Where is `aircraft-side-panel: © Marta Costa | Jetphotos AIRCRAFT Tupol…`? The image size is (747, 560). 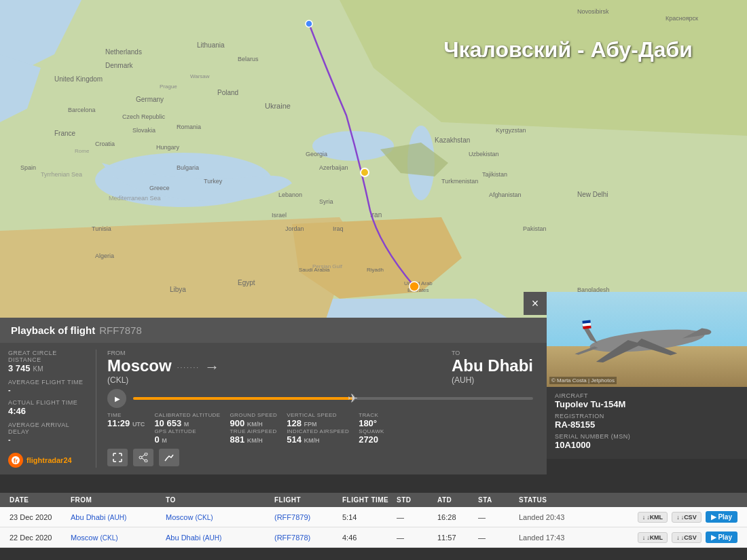
aircraft-side-panel: © Marta Costa | Jetphotos AIRCRAFT Tupol… is located at coordinates (646, 375).